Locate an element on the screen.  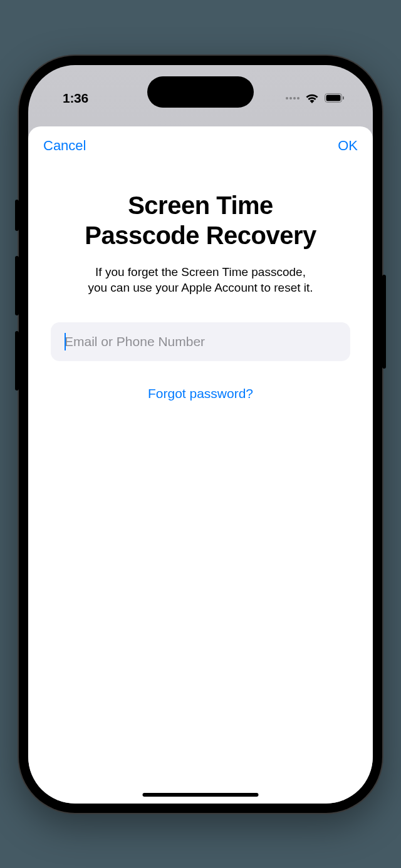
home-indicator is located at coordinates (200, 795).